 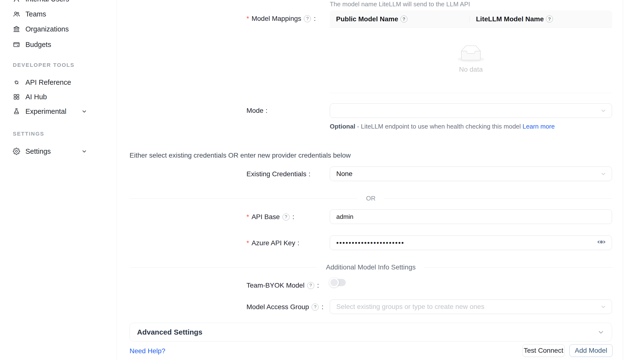 I want to click on api-base-input: admin, so click(x=471, y=217).